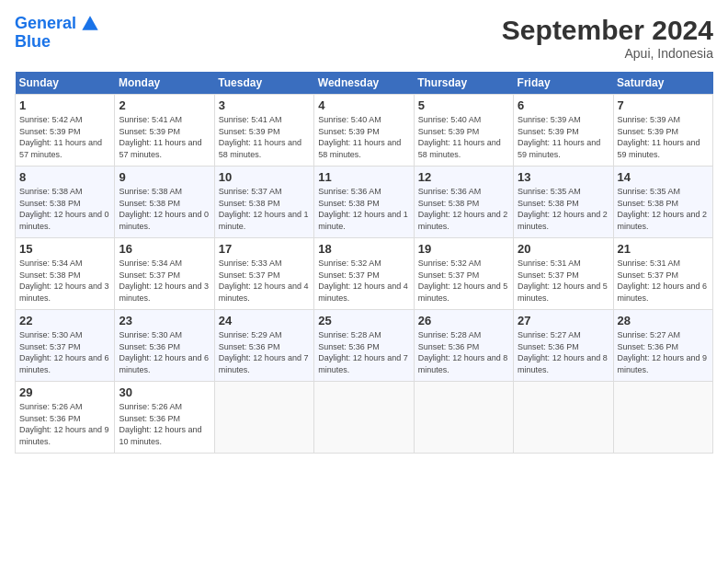  I want to click on calendar-day-cell: 22 Sunrise: 5:30 AM Sunset: 5:37 PM Dayl…, so click(65, 346).